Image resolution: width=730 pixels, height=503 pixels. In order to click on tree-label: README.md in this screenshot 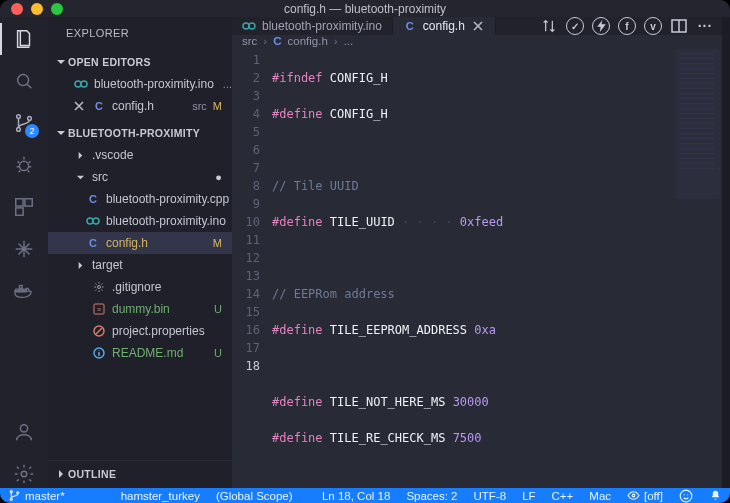, I will do `click(160, 353)`.